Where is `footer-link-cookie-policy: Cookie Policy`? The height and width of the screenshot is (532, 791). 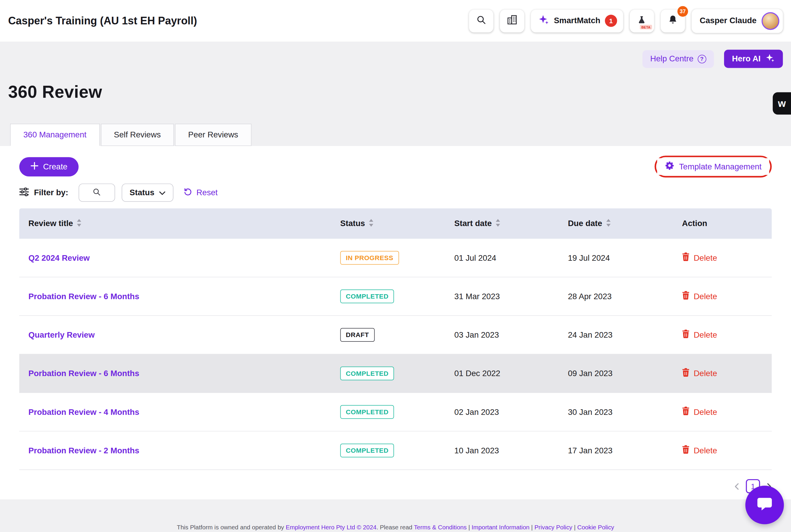
footer-link-cookie-policy: Cookie Policy is located at coordinates (596, 527).